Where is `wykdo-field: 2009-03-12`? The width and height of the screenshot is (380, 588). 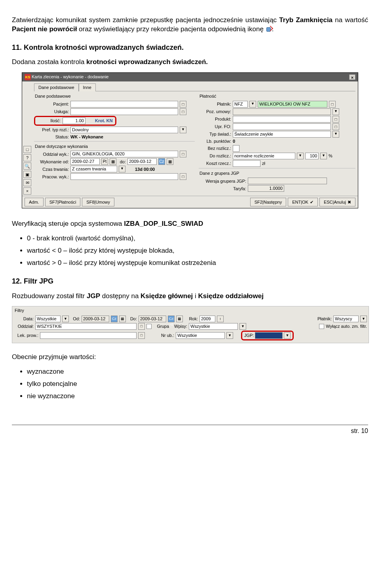 wykdo-field: 2009-03-12 is located at coordinates (142, 161).